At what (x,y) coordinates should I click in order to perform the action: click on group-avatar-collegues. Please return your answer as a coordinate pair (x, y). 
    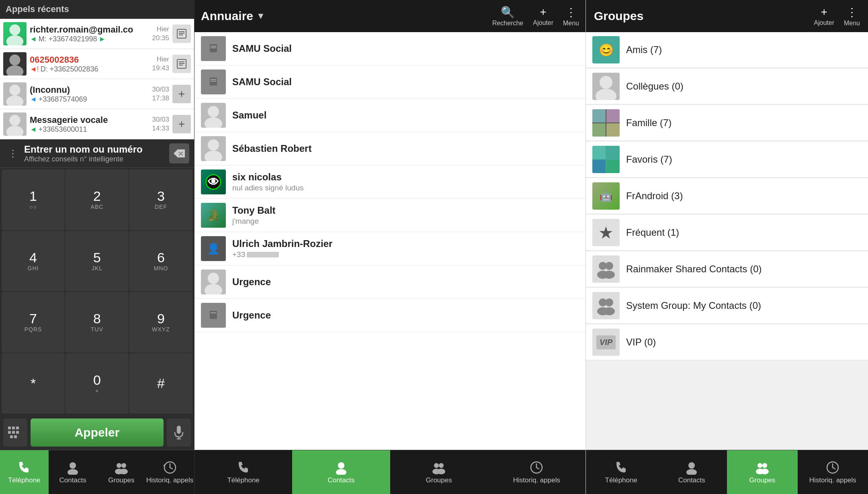
    Looking at the image, I should click on (606, 86).